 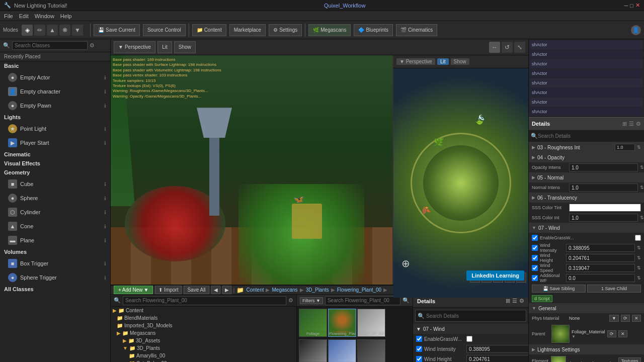 What do you see at coordinates (92, 45) in the screenshot?
I see `search-settings-icon: ⚙` at bounding box center [92, 45].